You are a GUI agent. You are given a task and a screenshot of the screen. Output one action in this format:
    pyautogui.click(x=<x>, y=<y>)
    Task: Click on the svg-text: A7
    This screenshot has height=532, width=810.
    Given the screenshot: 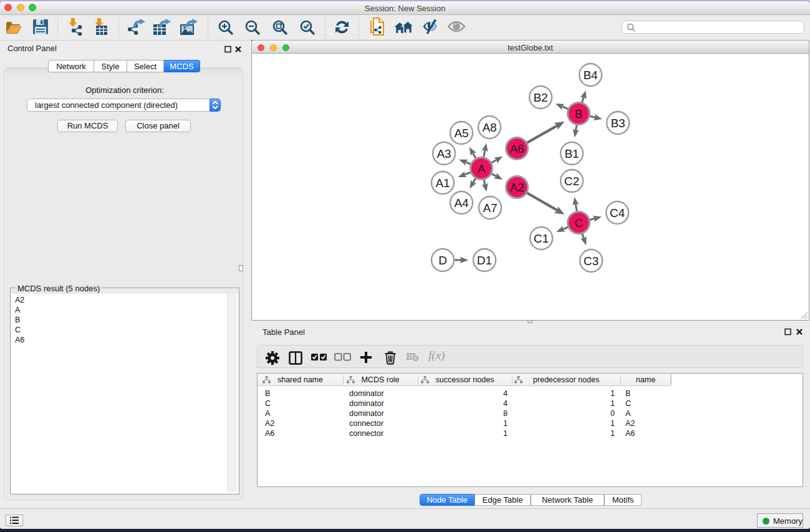 What is the action you would take?
    pyautogui.click(x=490, y=208)
    